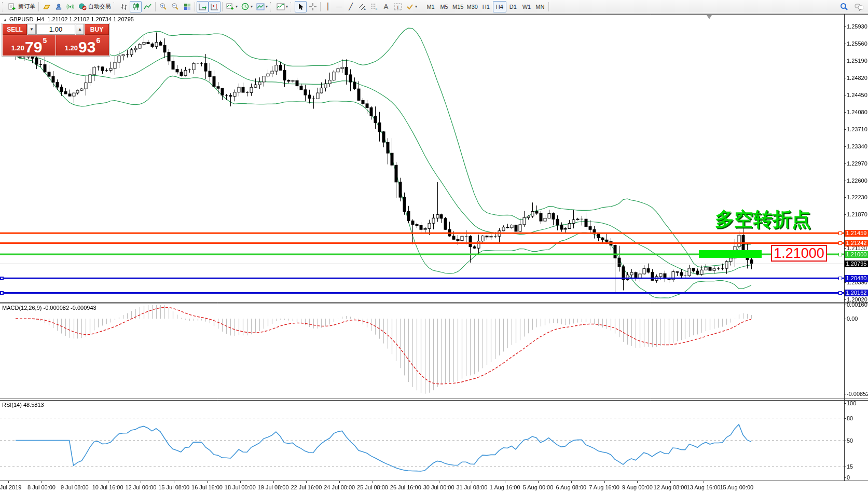 Image resolution: width=868 pixels, height=493 pixels. I want to click on community-button, so click(58, 7).